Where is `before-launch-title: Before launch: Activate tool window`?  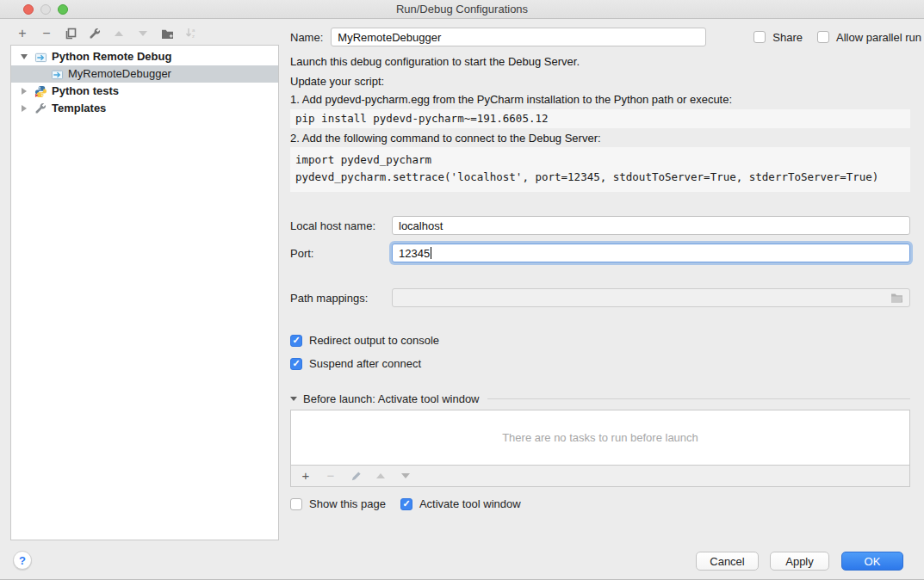
before-launch-title: Before launch: Activate tool window is located at coordinates (391, 399).